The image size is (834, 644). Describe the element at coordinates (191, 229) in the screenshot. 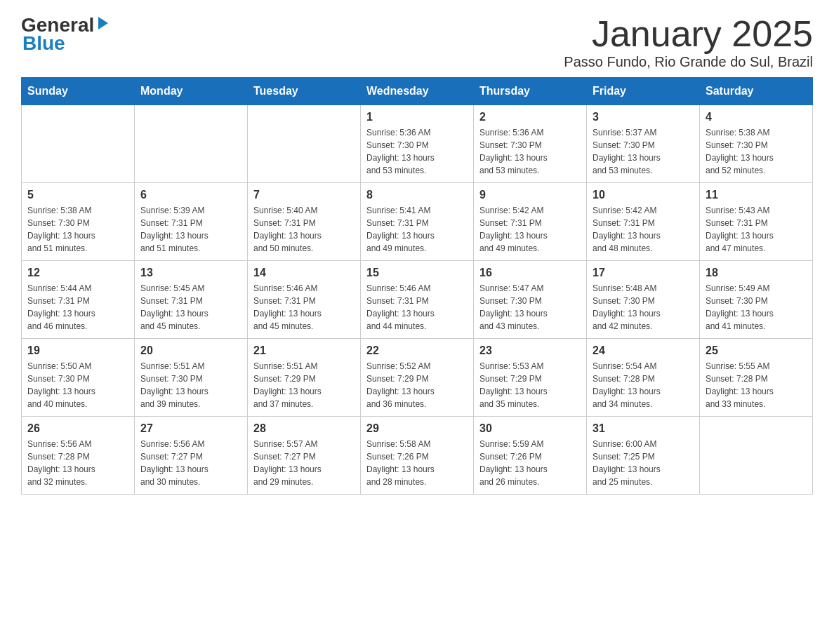

I see `day-info: Sunrise: 5:39 AM Sunset: 7:31 PM Dayligh…` at that location.